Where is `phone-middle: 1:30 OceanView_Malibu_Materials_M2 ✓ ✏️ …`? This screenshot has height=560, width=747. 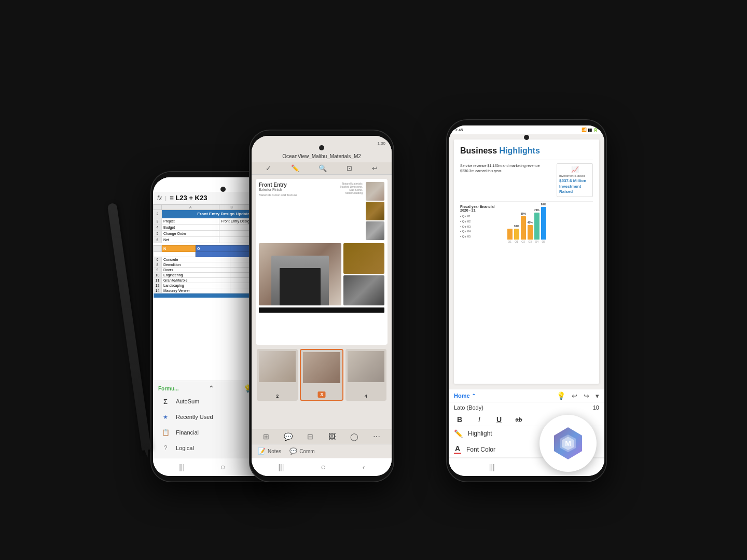
phone-middle: 1:30 OceanView_Malibu_Materials_M2 ✓ ✏️ … is located at coordinates (322, 306).